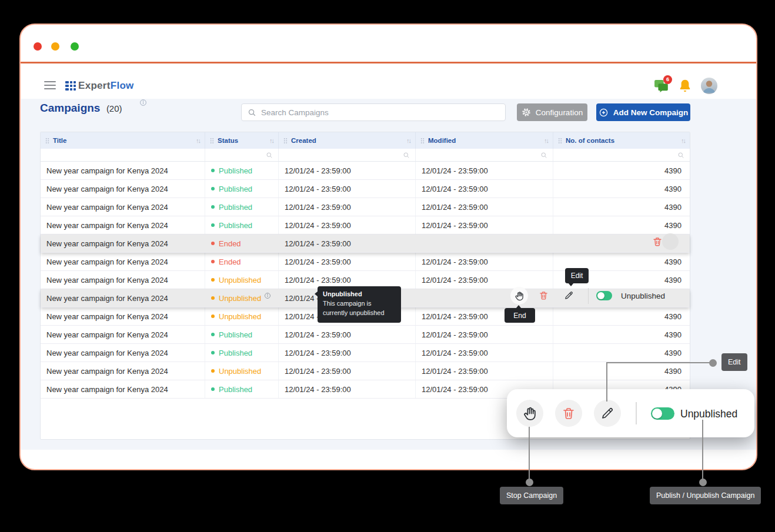 The width and height of the screenshot is (775, 532). Describe the element at coordinates (709, 414) in the screenshot. I see `toggle-state-label: Unpublished` at that location.